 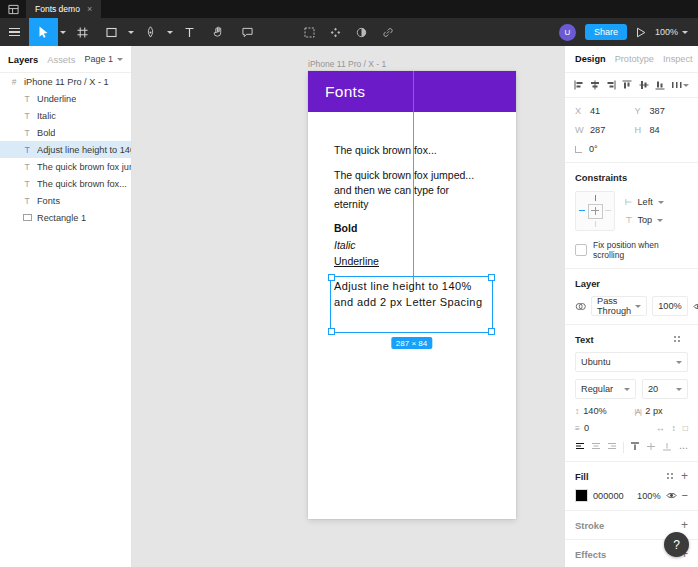 I want to click on text-layer-italic: Italic, so click(x=345, y=246).